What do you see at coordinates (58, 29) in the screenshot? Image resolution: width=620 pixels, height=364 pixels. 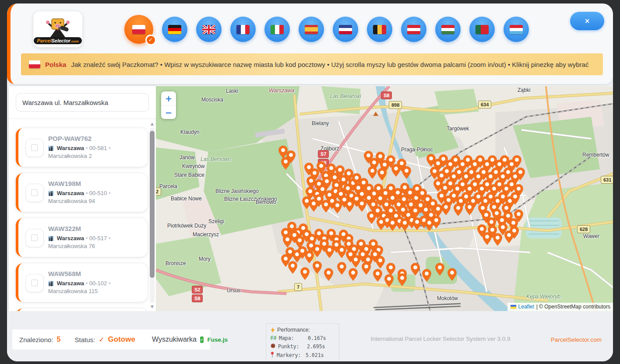 I see `app-logo: ParcelSelector.com` at bounding box center [58, 29].